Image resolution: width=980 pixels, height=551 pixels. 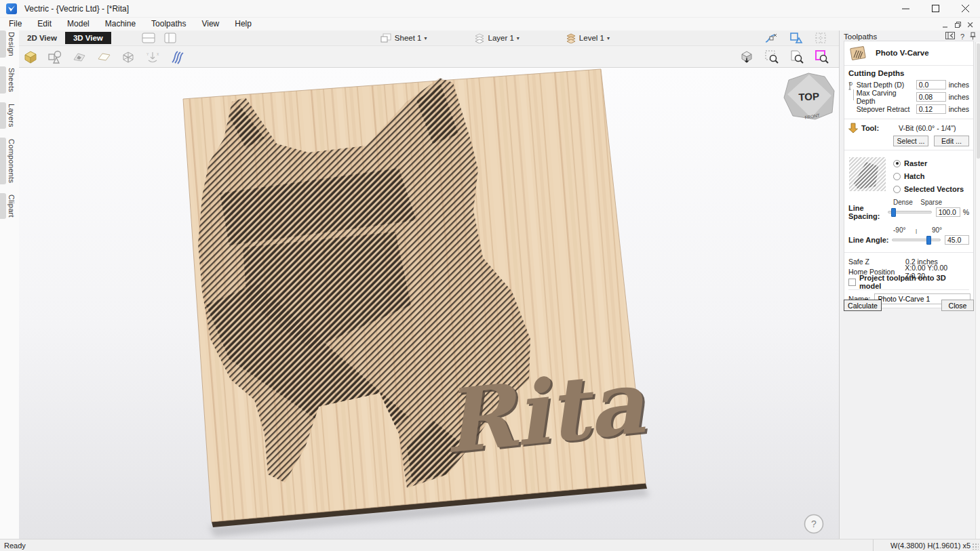 I want to click on menu-edit: Edit, so click(x=45, y=24).